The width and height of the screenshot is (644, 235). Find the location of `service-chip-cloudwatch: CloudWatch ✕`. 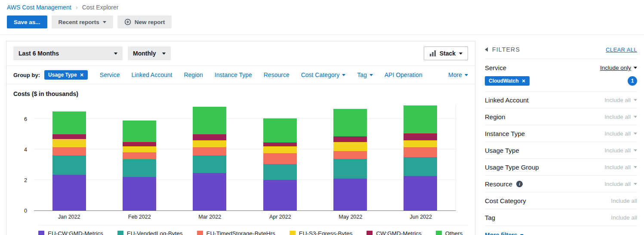

service-chip-cloudwatch: CloudWatch ✕ is located at coordinates (507, 81).